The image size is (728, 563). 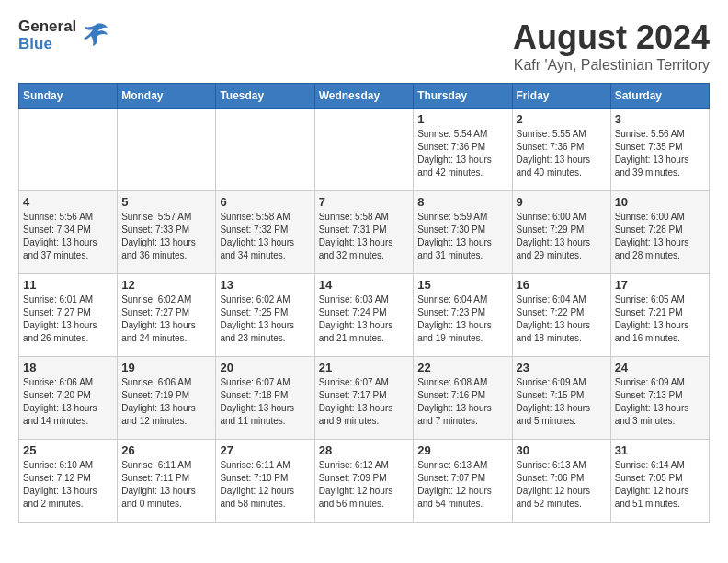 I want to click on calendar-week-3: 18Sunrise: 6:06 AMSunset: 7:20 PMDayligh…, so click(x=364, y=398).